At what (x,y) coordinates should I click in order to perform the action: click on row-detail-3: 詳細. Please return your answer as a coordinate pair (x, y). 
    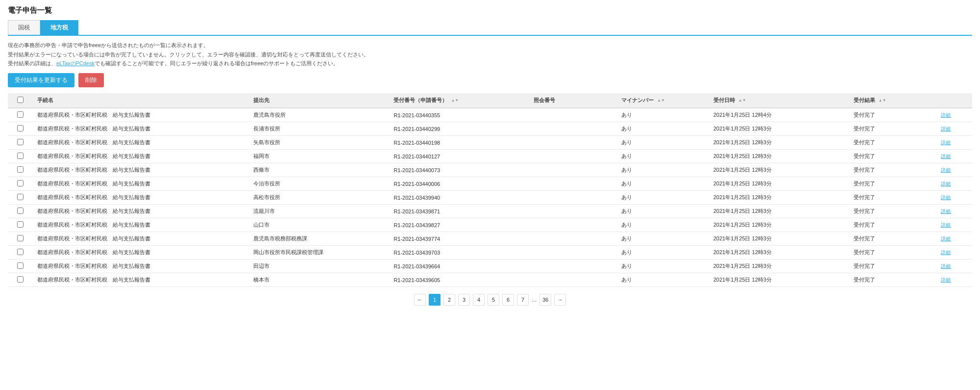
    Looking at the image, I should click on (955, 156).